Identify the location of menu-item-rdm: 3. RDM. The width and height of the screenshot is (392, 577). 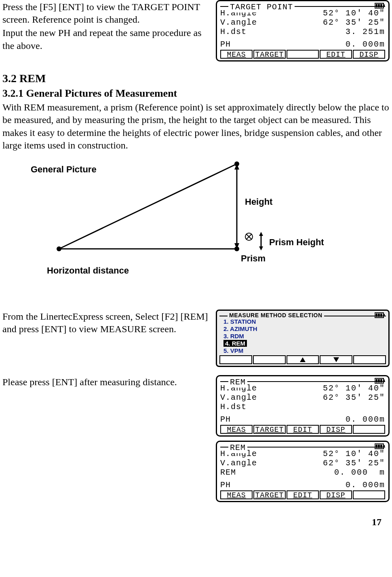
(303, 336).